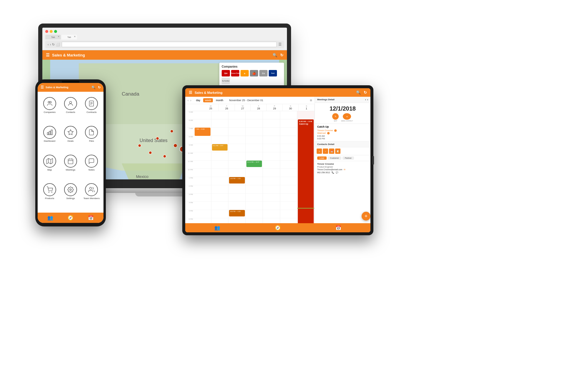 The image size is (588, 392). I want to click on browser-forward: ›, so click(51, 45).